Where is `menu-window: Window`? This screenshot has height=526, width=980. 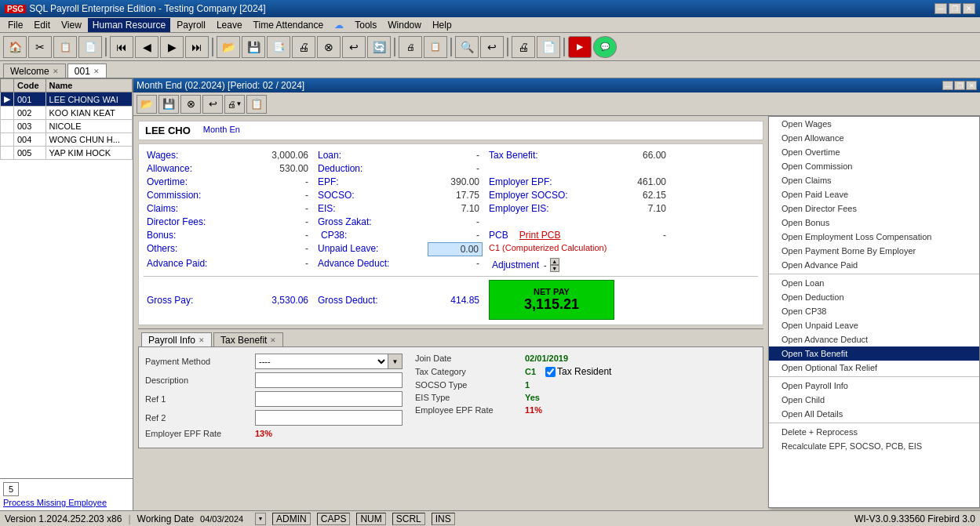 menu-window: Window is located at coordinates (405, 25).